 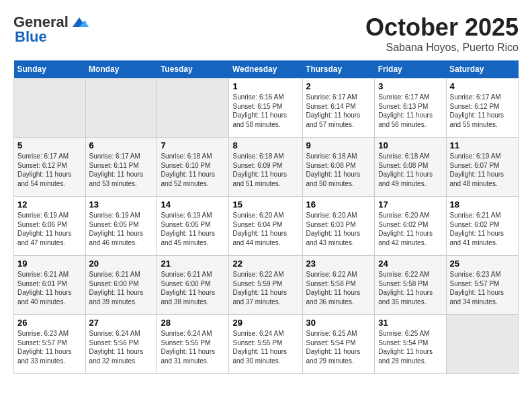 I want to click on day-number: 18, so click(x=482, y=204).